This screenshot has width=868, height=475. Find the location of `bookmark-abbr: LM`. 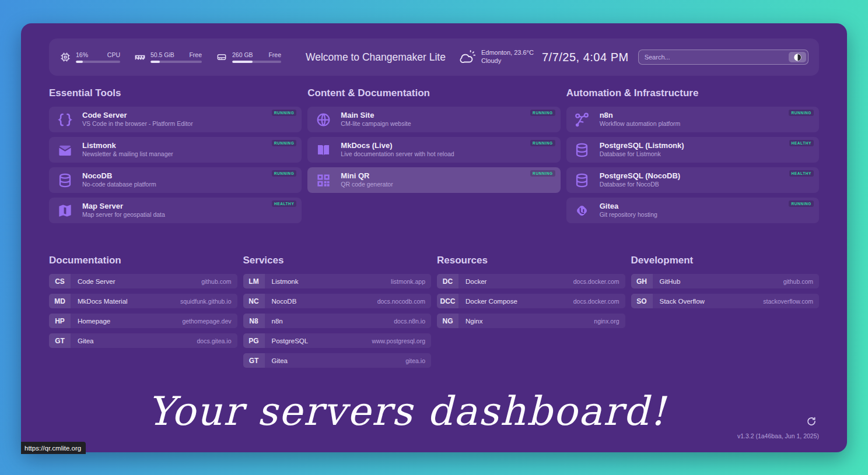

bookmark-abbr: LM is located at coordinates (254, 281).